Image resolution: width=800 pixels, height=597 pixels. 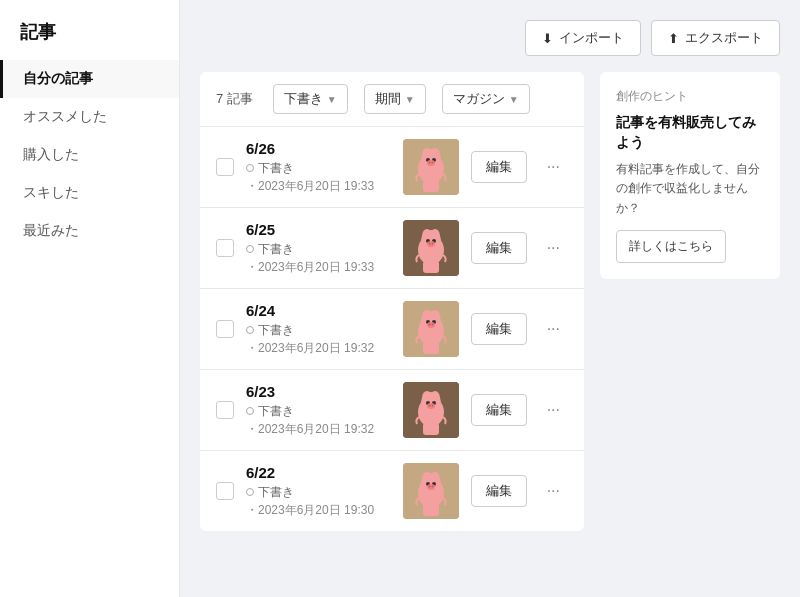 What do you see at coordinates (499, 167) in the screenshot?
I see `edit-button-0: 編集` at bounding box center [499, 167].